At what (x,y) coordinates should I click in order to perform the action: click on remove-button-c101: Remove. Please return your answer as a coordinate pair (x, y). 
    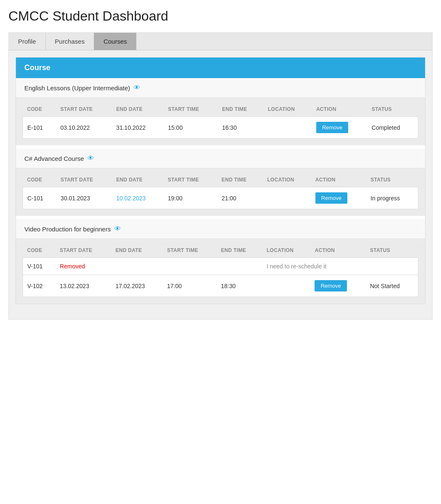
    Looking at the image, I should click on (331, 198).